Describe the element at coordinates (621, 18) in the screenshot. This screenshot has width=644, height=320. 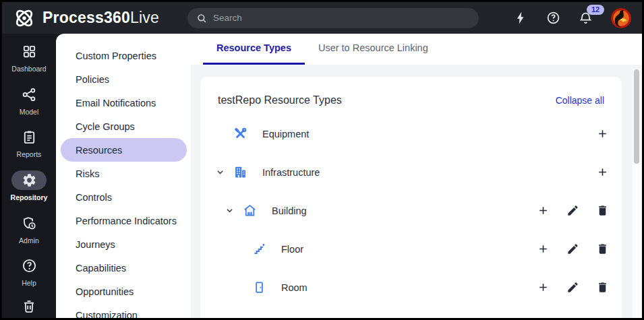
I see `avatar` at that location.